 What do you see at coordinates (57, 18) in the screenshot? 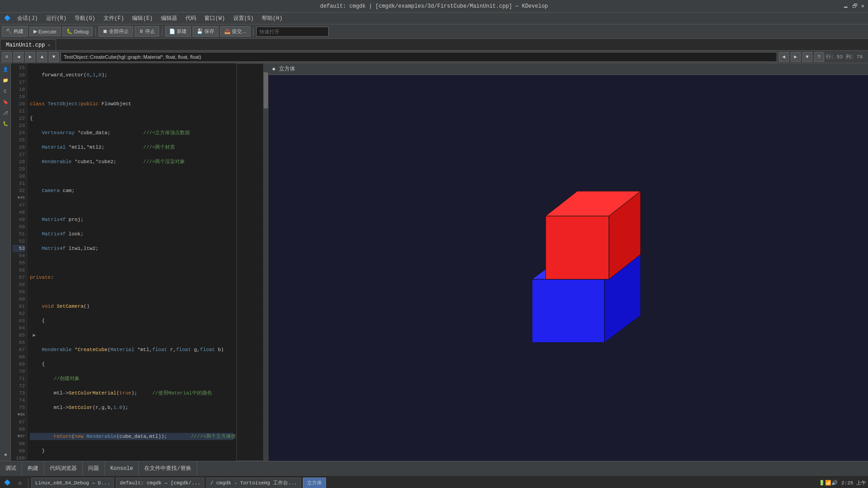
I see `menu-item: 运行(R)` at bounding box center [57, 18].